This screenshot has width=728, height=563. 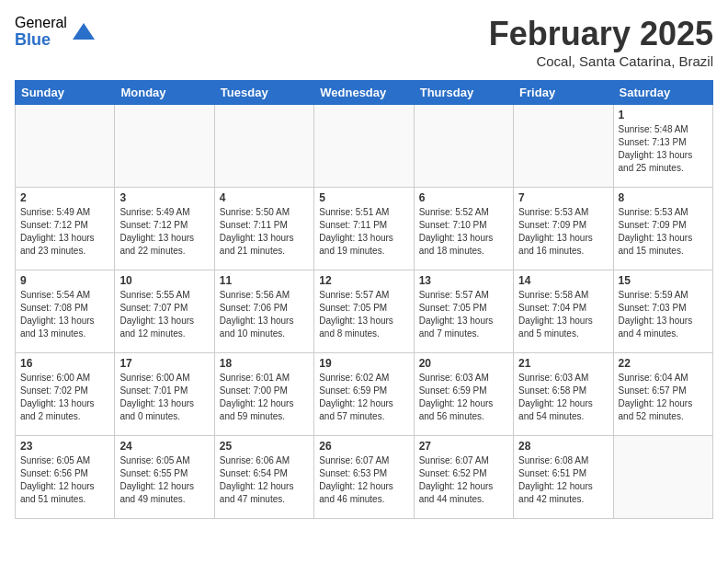 What do you see at coordinates (364, 232) in the screenshot?
I see `day-info: Sunrise: 5:51 AM Sunset: 7:11 PM Dayligh…` at bounding box center [364, 232].